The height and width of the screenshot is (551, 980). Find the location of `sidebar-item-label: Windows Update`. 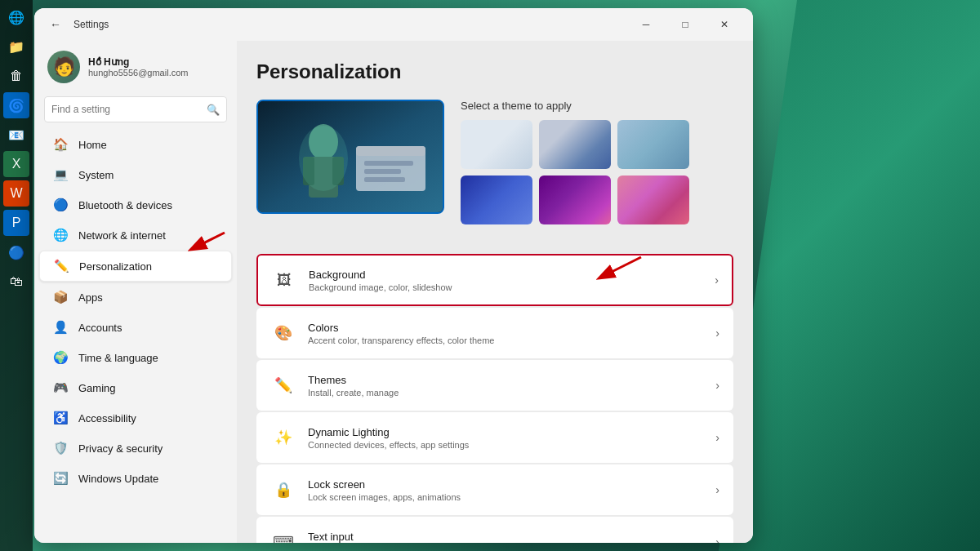

sidebar-item-label: Windows Update is located at coordinates (118, 478).